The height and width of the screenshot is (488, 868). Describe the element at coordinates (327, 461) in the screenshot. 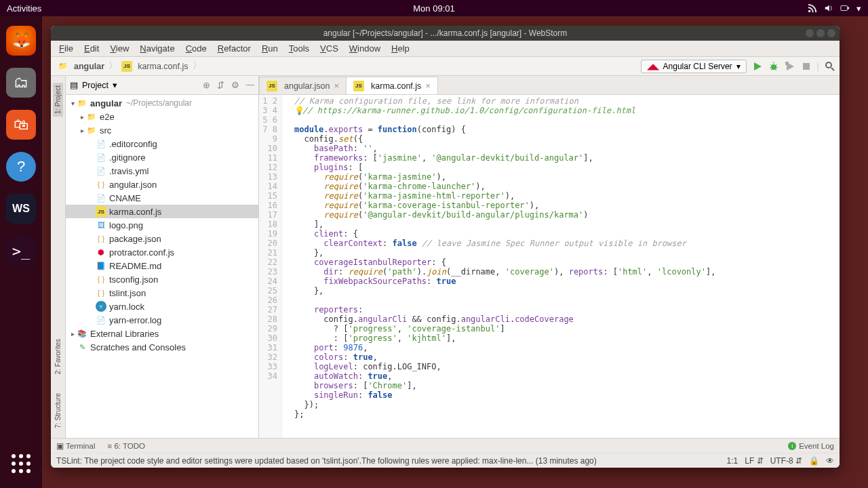

I see `status-message: TSLint: The project code style and edito…` at that location.